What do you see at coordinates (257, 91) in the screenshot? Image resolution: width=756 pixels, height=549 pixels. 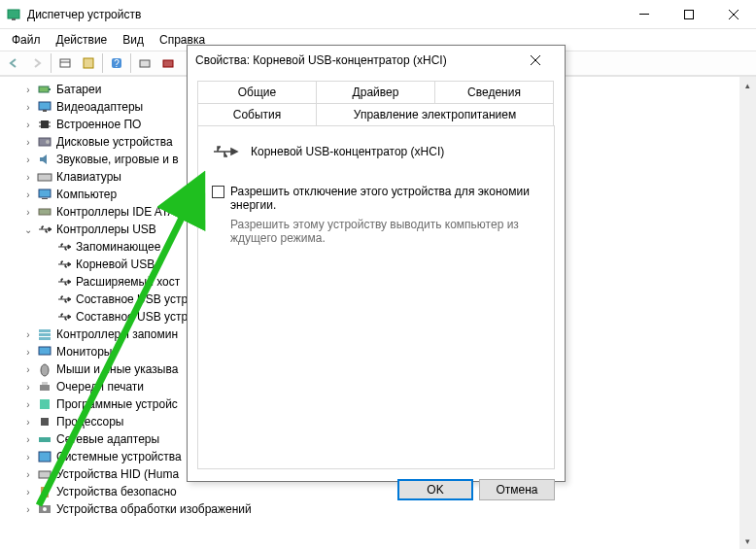 I see `tab-general: Общие` at bounding box center [257, 91].